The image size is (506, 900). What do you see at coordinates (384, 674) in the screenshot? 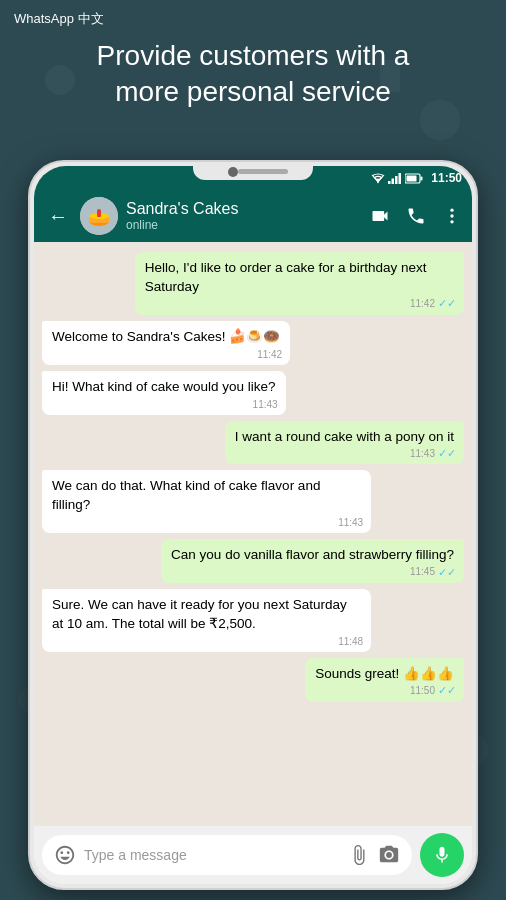
I see `message-8-text: Sounds great! 👍👍👍` at bounding box center [384, 674].